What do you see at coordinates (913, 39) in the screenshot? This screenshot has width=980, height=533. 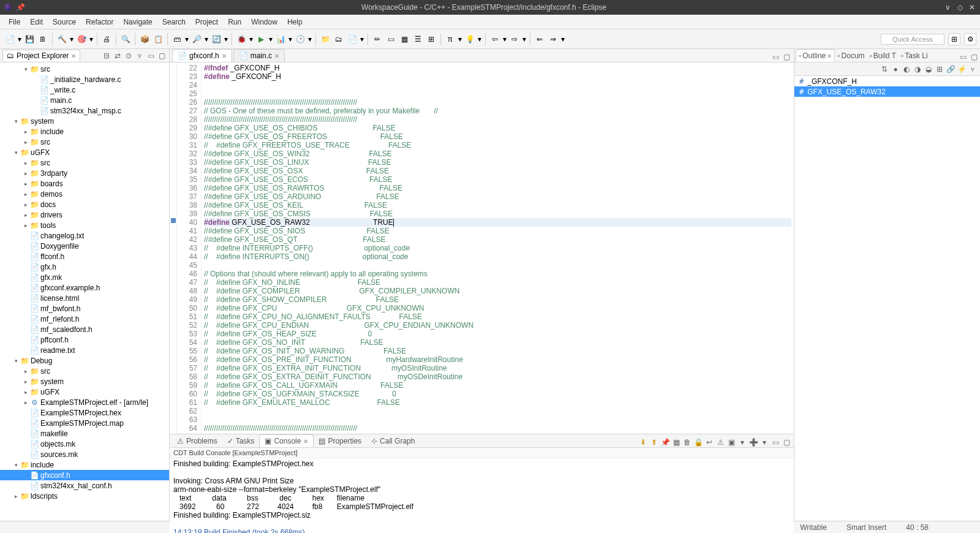 I see `quick-access: Quick Access` at bounding box center [913, 39].